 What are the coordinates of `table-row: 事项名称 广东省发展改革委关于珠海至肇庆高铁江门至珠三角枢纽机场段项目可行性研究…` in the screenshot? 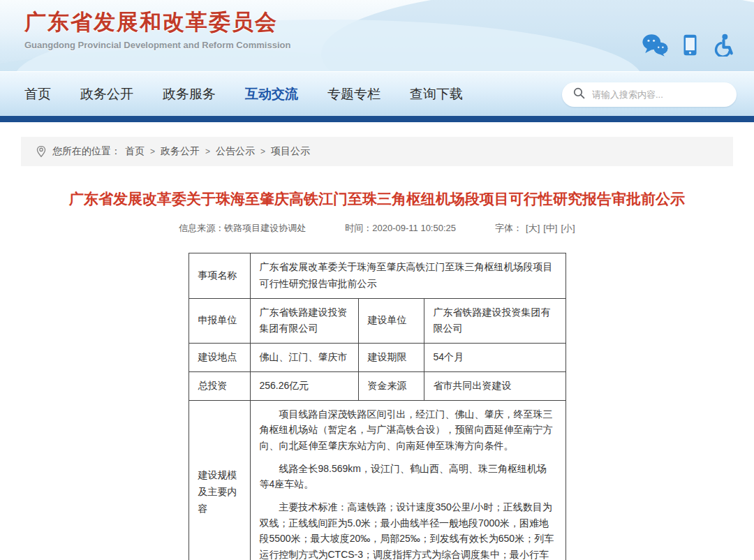 It's located at (377, 277).